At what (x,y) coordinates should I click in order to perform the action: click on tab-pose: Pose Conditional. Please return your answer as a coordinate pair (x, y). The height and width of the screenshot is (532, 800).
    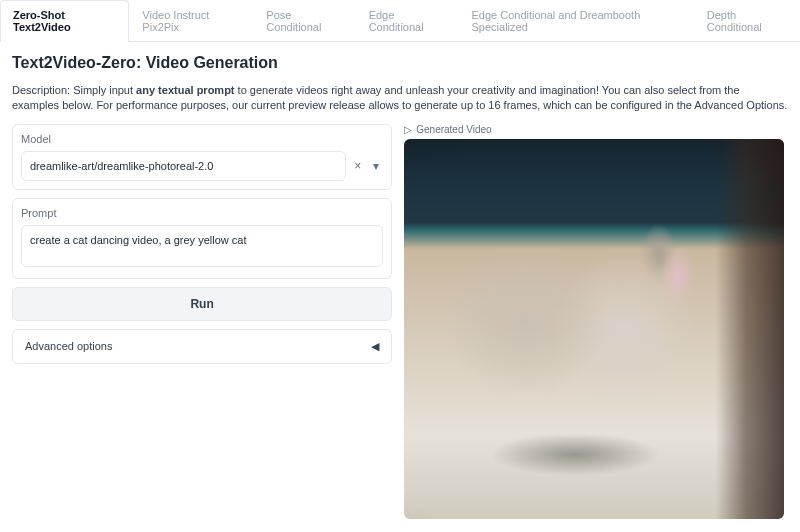
    Looking at the image, I should click on (304, 21).